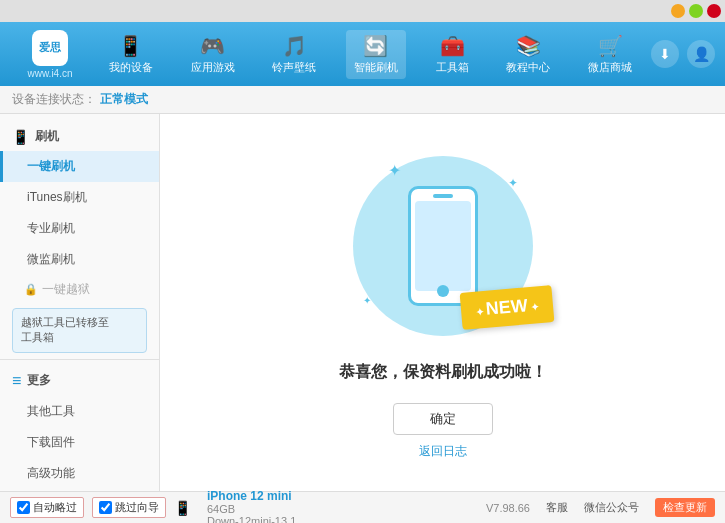  What do you see at coordinates (362, 54) in the screenshot?
I see `header: 爱思 www.i4.cn 📱 我的设备 🎮 应用游戏 🎵 铃声壁纸 🔄 智能刷机…` at bounding box center [362, 54].